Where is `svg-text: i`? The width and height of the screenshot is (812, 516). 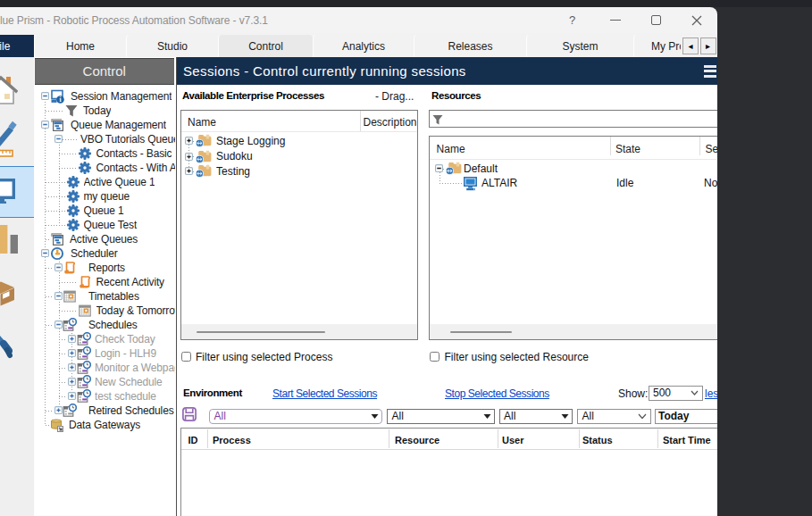 svg-text: i is located at coordinates (60, 100).